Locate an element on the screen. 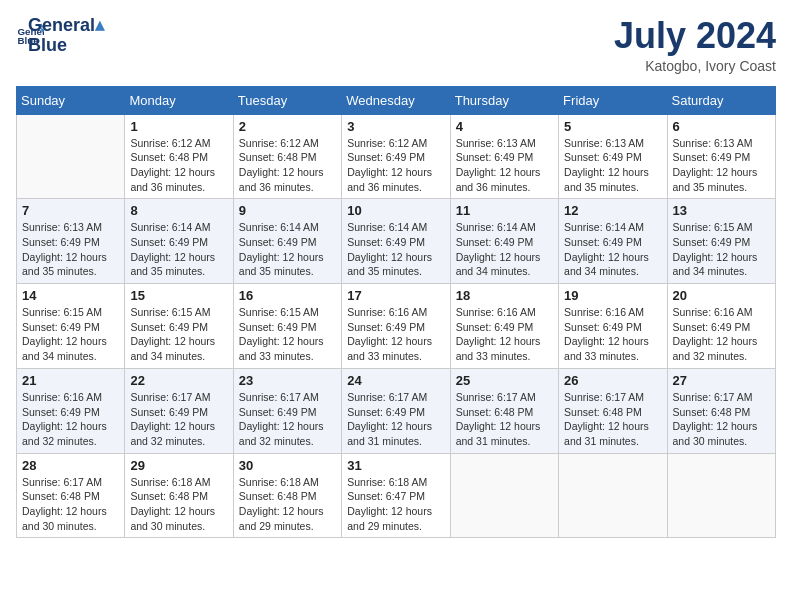 The width and height of the screenshot is (792, 612). day-number: 14 is located at coordinates (70, 296).